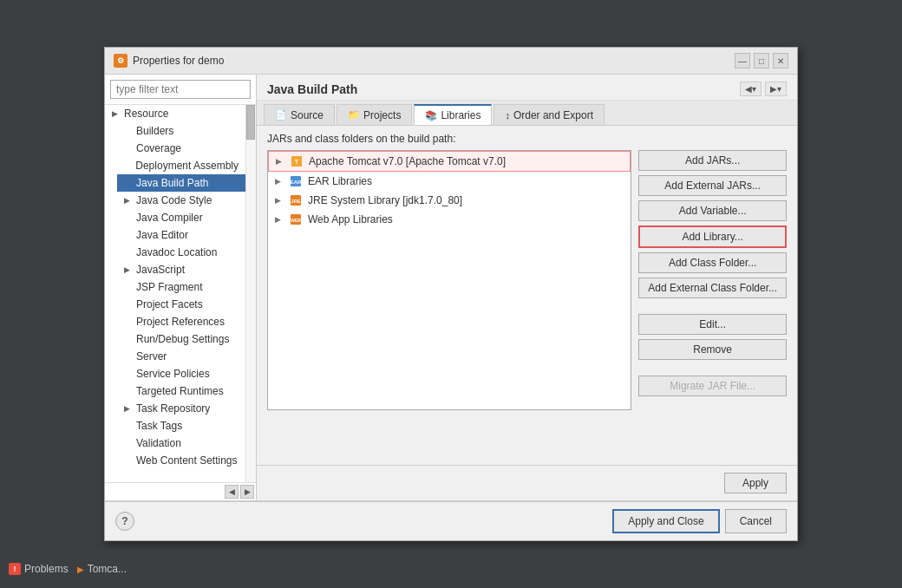 The image size is (902, 588). I want to click on sidebar-item-label: JavaScript, so click(160, 270).